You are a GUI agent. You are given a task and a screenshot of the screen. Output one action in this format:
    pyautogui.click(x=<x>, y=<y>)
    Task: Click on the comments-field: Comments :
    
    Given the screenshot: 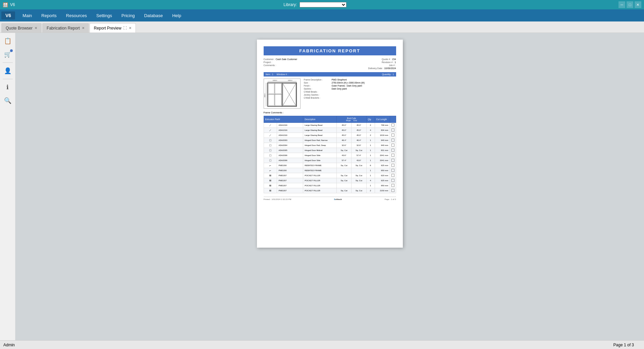 What is the action you would take?
    pyautogui.click(x=297, y=65)
    